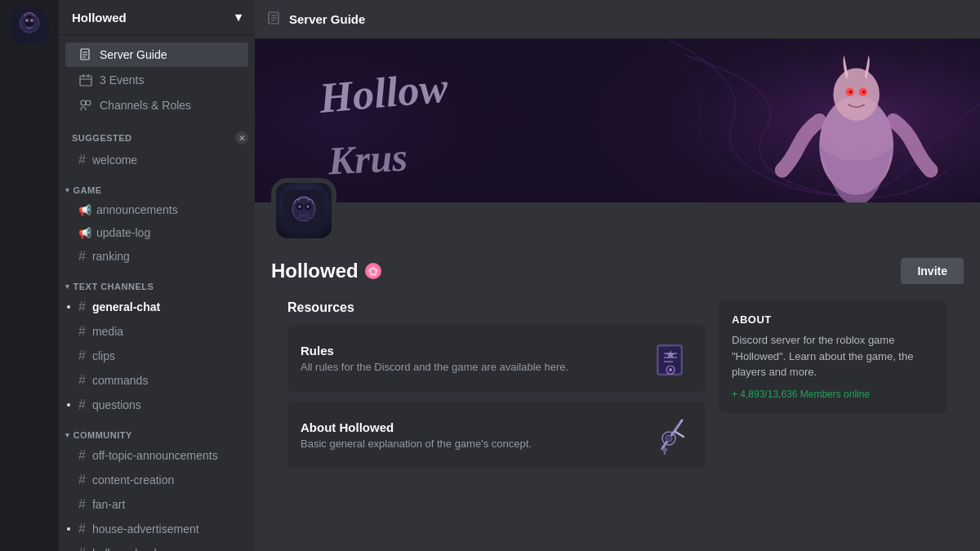  Describe the element at coordinates (157, 210) in the screenshot. I see `channel-announcements: 📢 announcements` at that location.